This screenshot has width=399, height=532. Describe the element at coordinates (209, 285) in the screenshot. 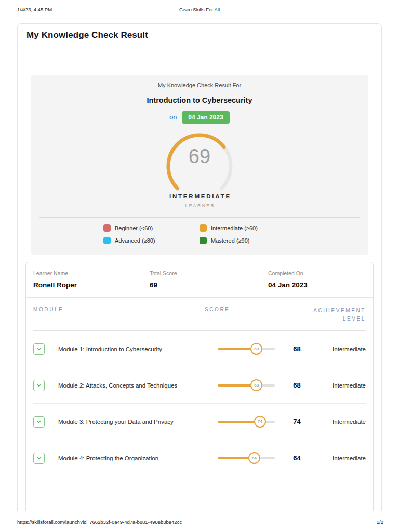

I see `summary-field-value: 69` at that location.